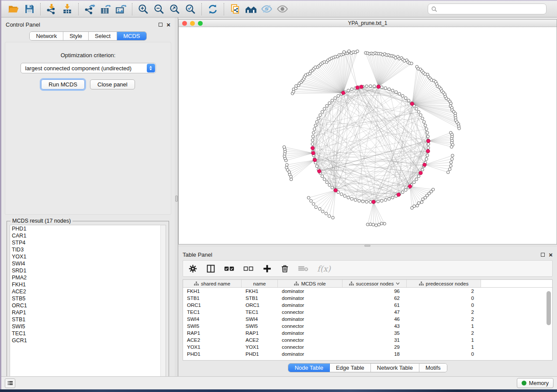 The image size is (557, 392). I want to click on table-settings-icon, so click(193, 269).